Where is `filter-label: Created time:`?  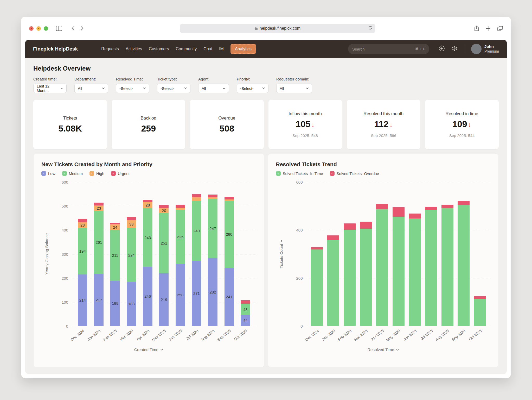
filter-label: Created time: is located at coordinates (50, 79).